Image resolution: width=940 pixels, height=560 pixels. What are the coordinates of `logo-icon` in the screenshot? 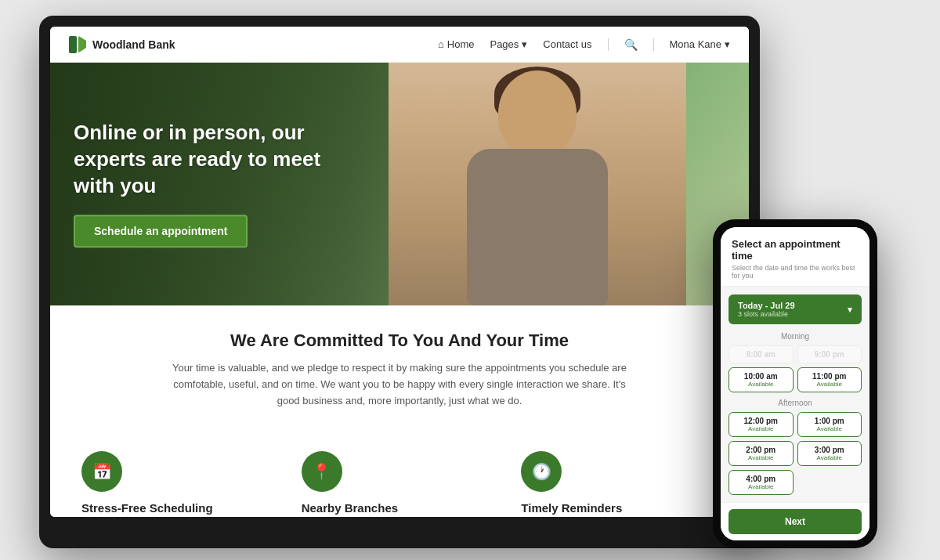 It's located at (78, 45).